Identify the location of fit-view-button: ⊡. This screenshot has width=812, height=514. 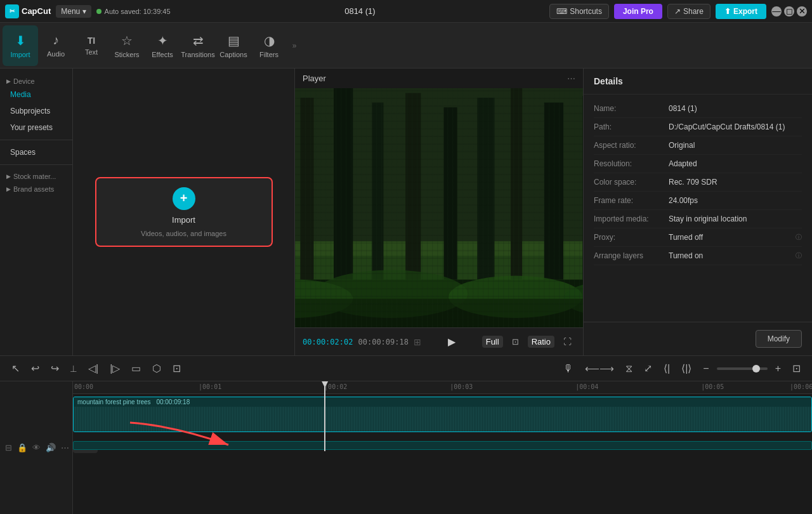
(797, 368).